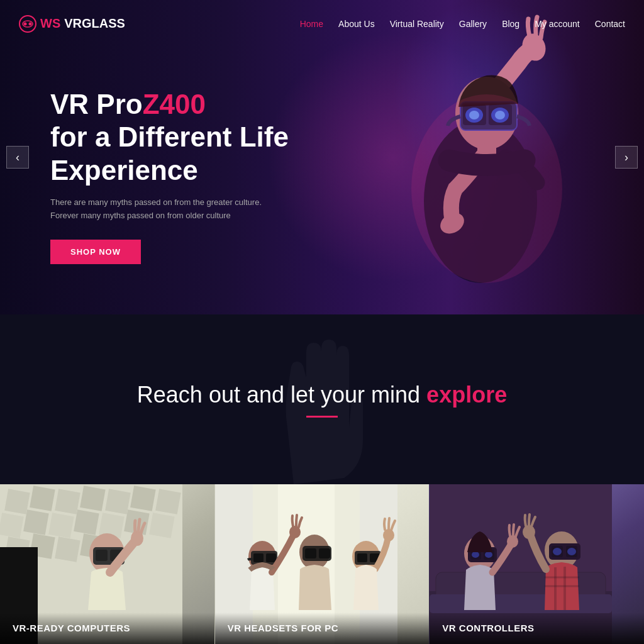 The width and height of the screenshot is (644, 644). I want to click on nav-vr: Virtual Reality, so click(417, 24).